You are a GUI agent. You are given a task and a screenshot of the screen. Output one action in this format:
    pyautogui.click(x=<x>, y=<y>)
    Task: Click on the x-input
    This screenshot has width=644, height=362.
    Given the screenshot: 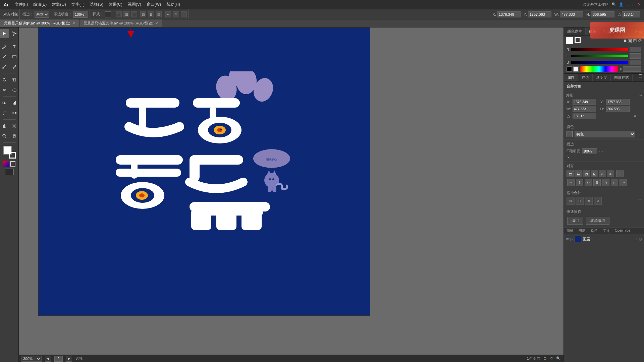 What is the action you would take?
    pyautogui.click(x=509, y=14)
    